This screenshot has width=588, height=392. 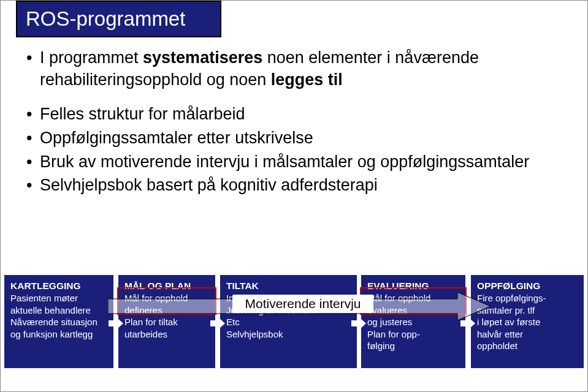 What do you see at coordinates (167, 322) in the screenshot?
I see `flow-col-maal-og-plan: MÅL OG PLAN Mål for opphold defineres Pl…` at bounding box center [167, 322].